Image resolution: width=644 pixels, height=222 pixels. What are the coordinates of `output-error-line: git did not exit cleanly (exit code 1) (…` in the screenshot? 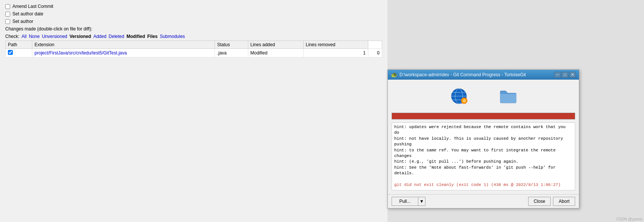 It's located at (483, 185).